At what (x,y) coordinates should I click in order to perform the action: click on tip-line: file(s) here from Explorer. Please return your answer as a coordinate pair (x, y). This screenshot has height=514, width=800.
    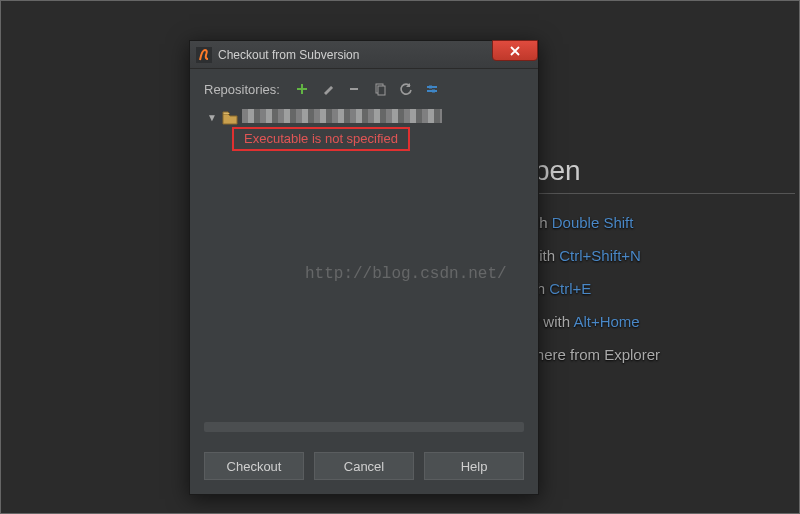
    Looking at the image, I should click on (645, 354).